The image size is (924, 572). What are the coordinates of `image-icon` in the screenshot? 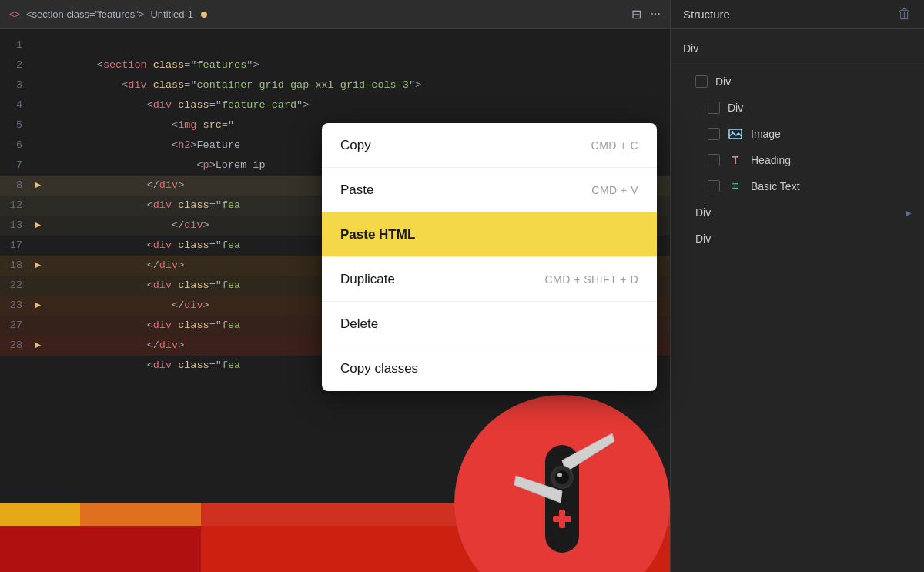 It's located at (735, 134).